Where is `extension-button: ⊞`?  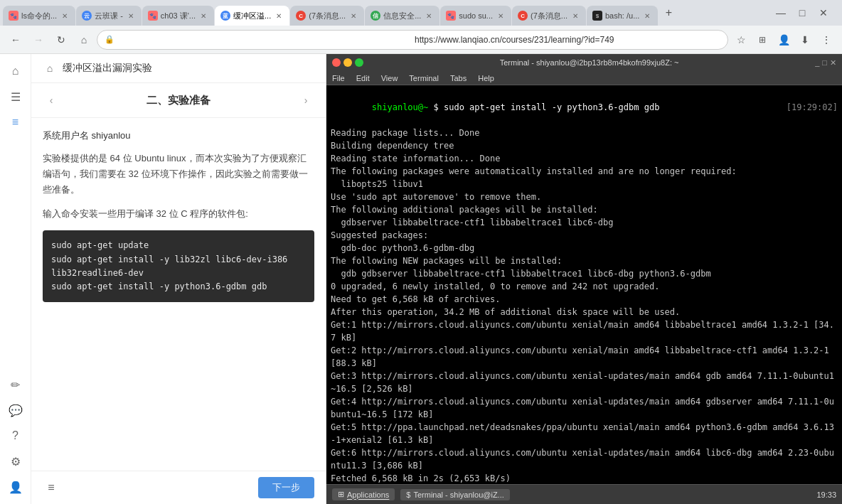 extension-button: ⊞ is located at coordinates (762, 40).